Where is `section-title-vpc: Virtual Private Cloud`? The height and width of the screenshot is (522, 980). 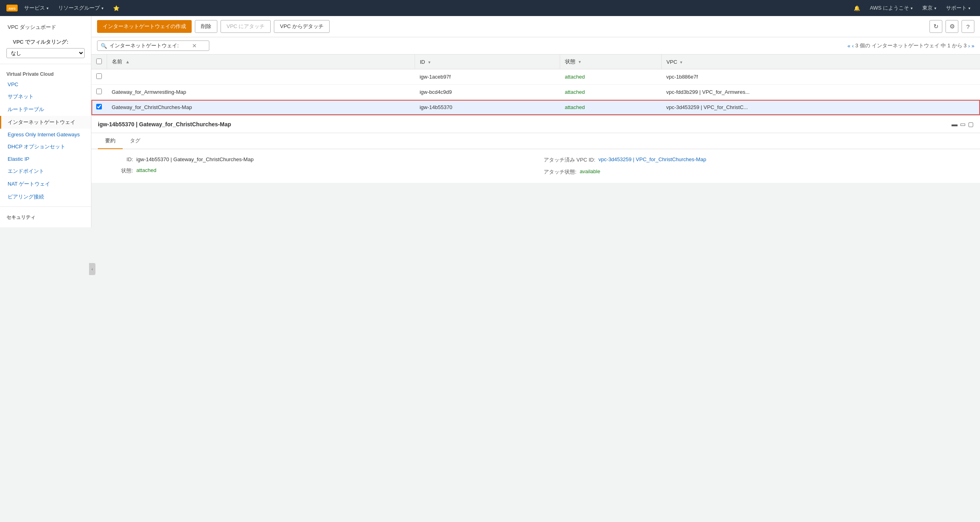 section-title-vpc: Virtual Private Cloud is located at coordinates (46, 73).